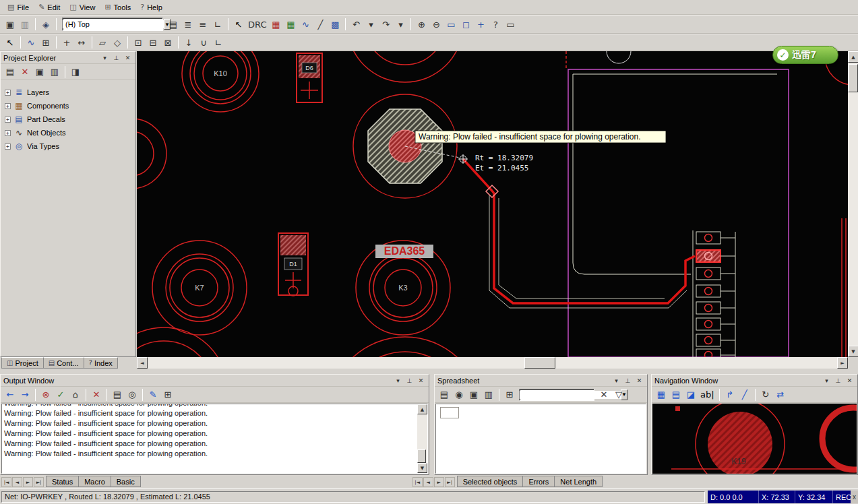 This screenshot has height=504, width=858. Describe the element at coordinates (495, 24) in the screenshot. I see `help-icon: ?` at that location.